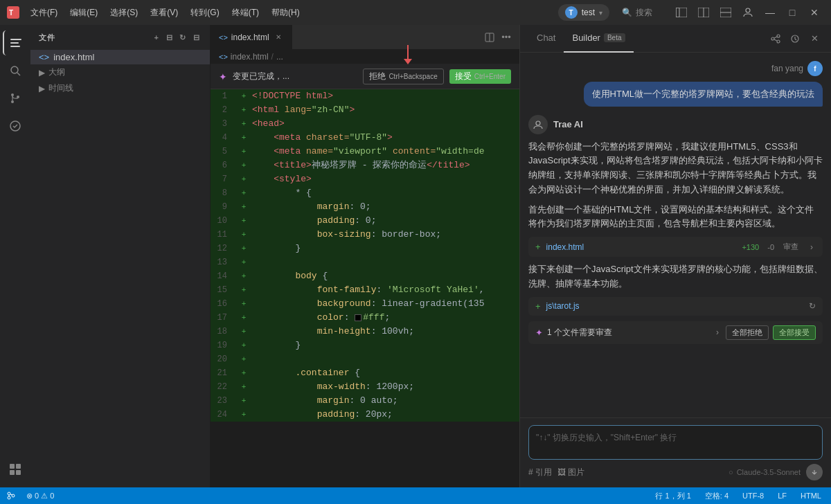 This screenshot has height=504, width=831. I want to click on review-bar-chevron: ›, so click(717, 332).